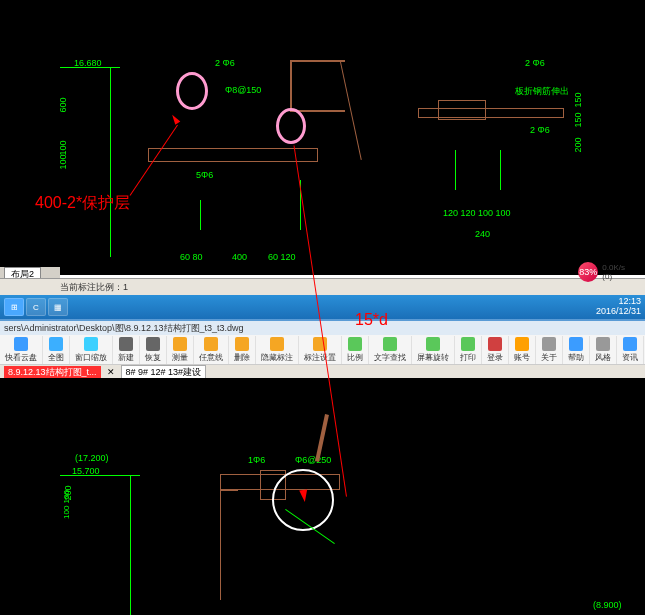  What do you see at coordinates (576, 358) in the screenshot?
I see `tool-label: 帮助` at bounding box center [576, 358].